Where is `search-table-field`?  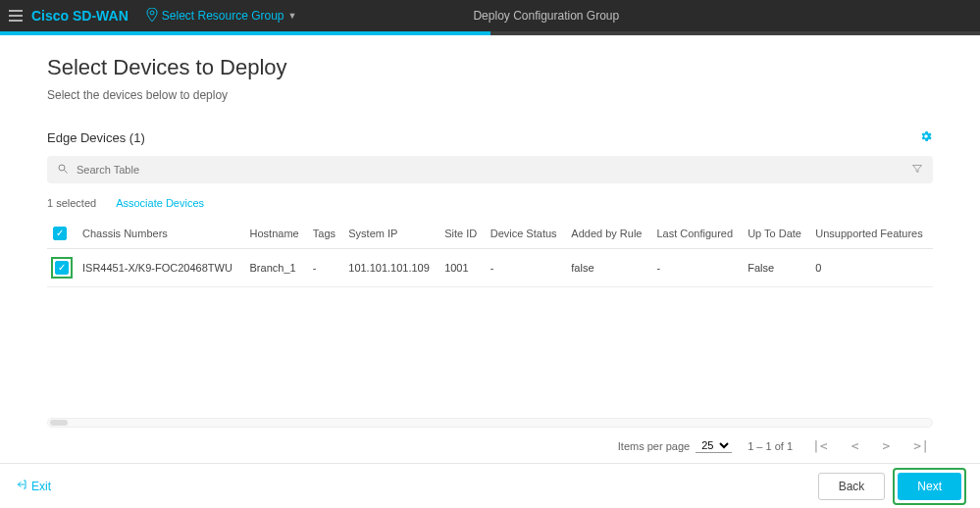 search-table-field is located at coordinates (490, 170).